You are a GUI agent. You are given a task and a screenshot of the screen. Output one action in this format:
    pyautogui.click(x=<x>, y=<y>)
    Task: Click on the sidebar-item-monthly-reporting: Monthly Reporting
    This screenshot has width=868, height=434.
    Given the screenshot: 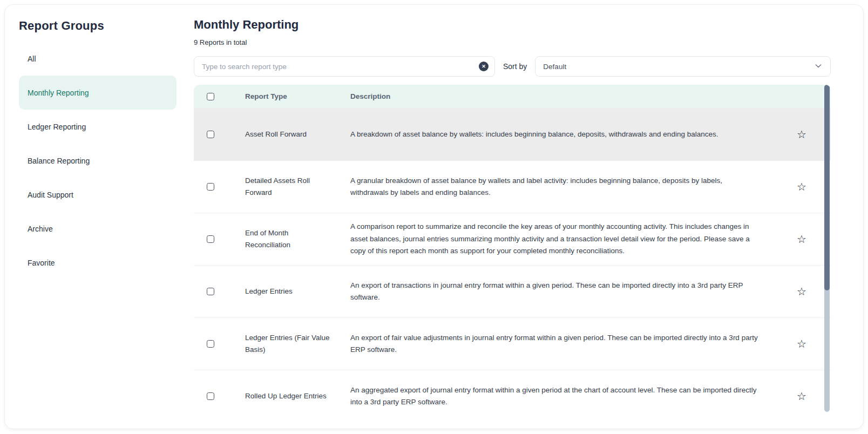 What is the action you would take?
    pyautogui.click(x=98, y=93)
    